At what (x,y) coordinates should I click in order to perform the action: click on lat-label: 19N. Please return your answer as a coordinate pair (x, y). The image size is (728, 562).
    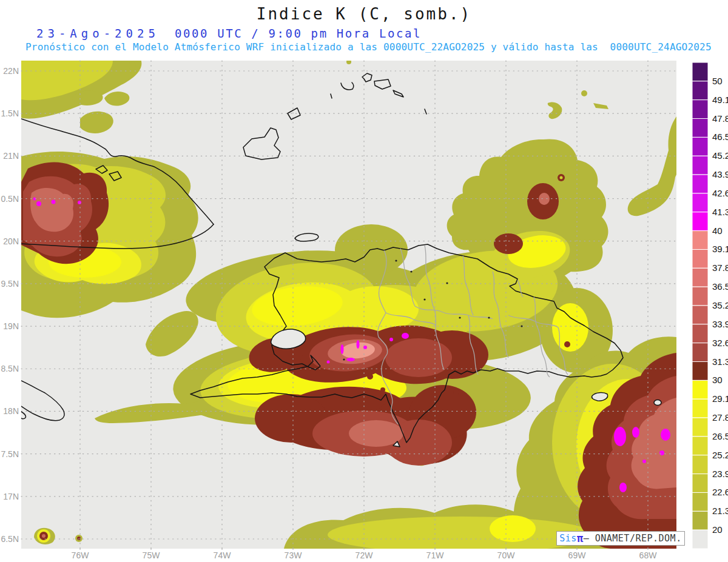
    Looking at the image, I should click on (11, 326).